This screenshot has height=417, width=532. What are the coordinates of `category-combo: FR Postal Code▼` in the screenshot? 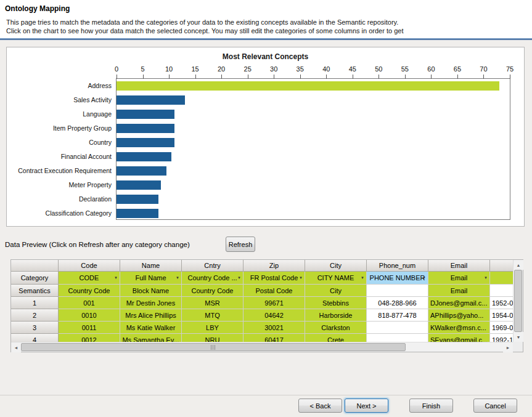 It's located at (274, 278).